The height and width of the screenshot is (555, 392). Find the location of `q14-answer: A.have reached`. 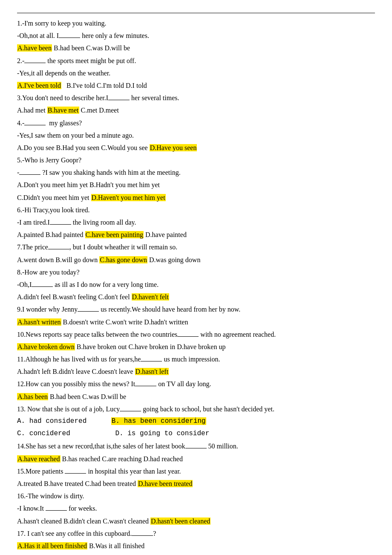

q14-answer: A.have reached is located at coordinates (39, 459).